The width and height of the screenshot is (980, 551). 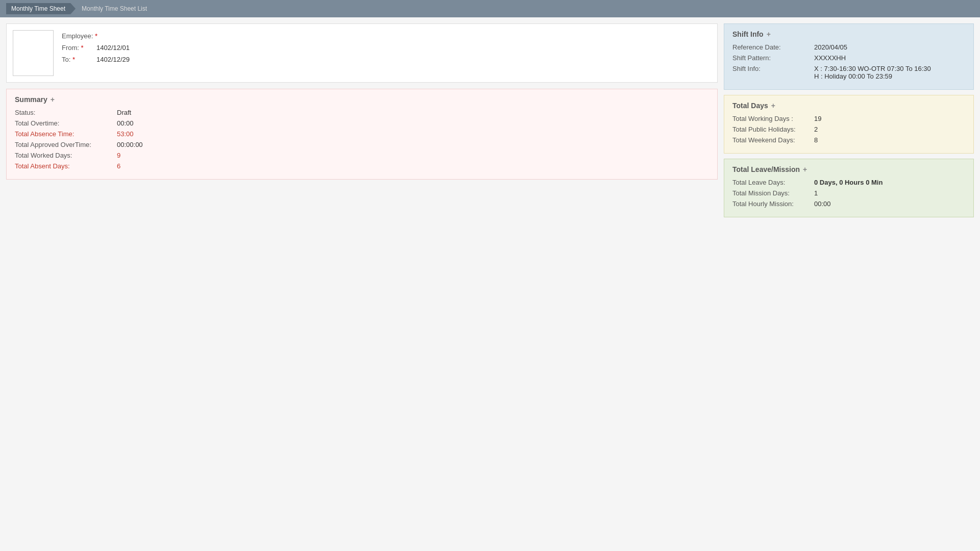 I want to click on summary-label: Status:, so click(x=66, y=112).